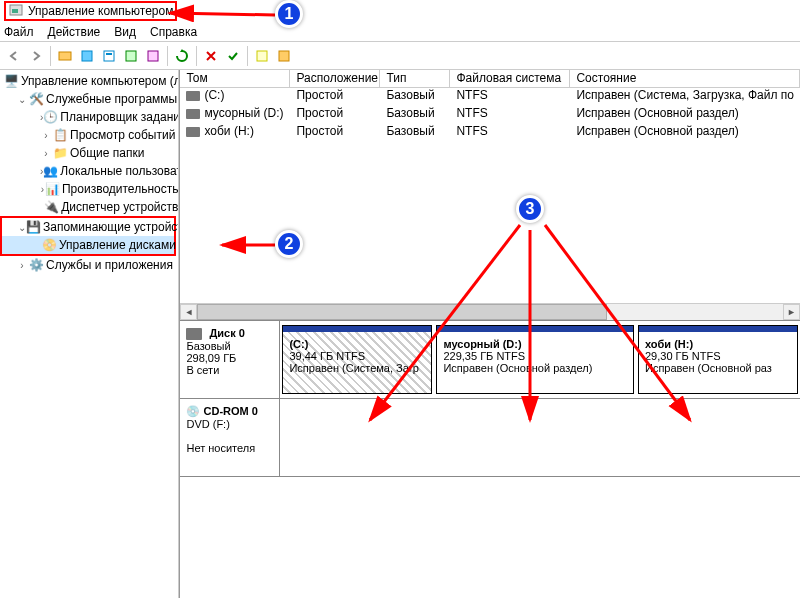  I want to click on disk-row: Диск 0 Базовый 298,09 ГБ В сети (C:) 39,…, so click(490, 360).